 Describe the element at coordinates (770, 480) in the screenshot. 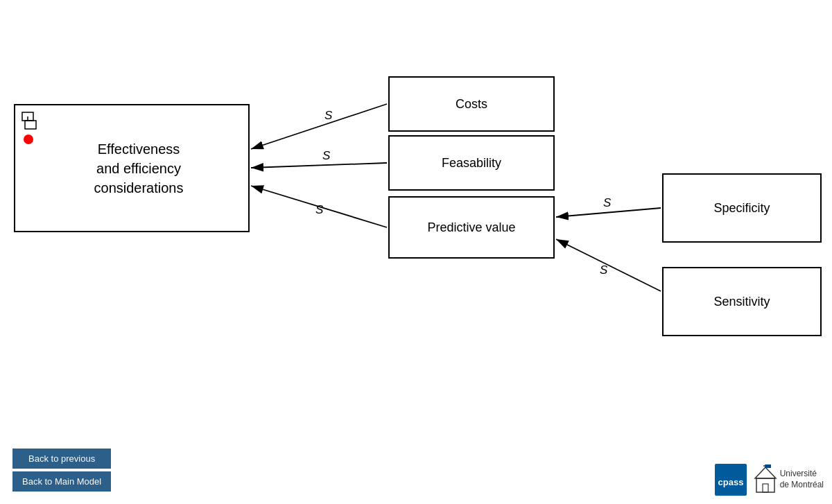

I see `logo-container: cpass Université de Montréal` at that location.